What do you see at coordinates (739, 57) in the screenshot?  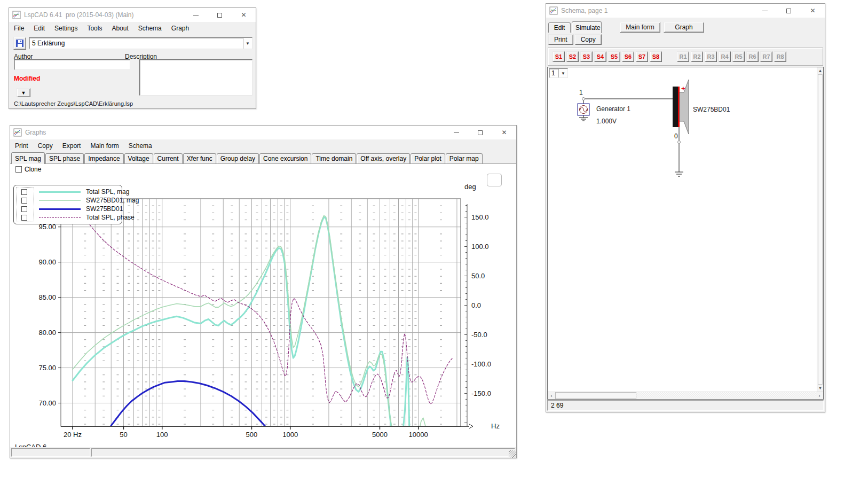 I see `r5-button: R5` at bounding box center [739, 57].